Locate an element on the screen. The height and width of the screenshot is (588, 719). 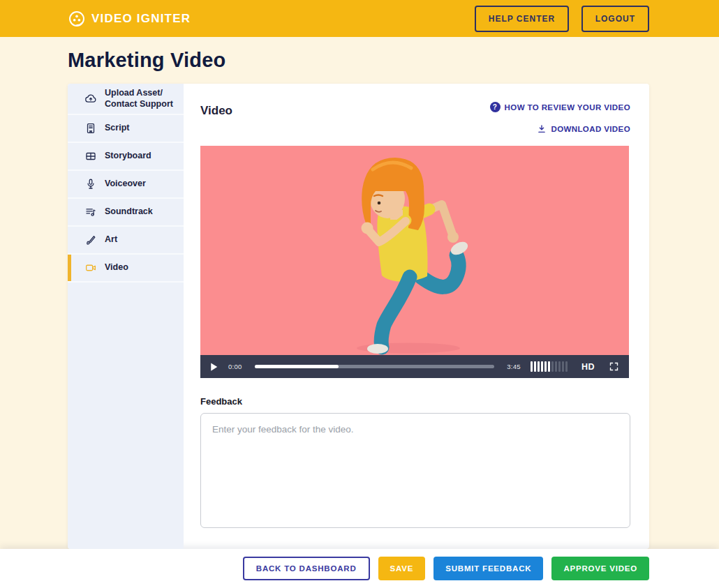
script-document-icon is located at coordinates (91, 128).